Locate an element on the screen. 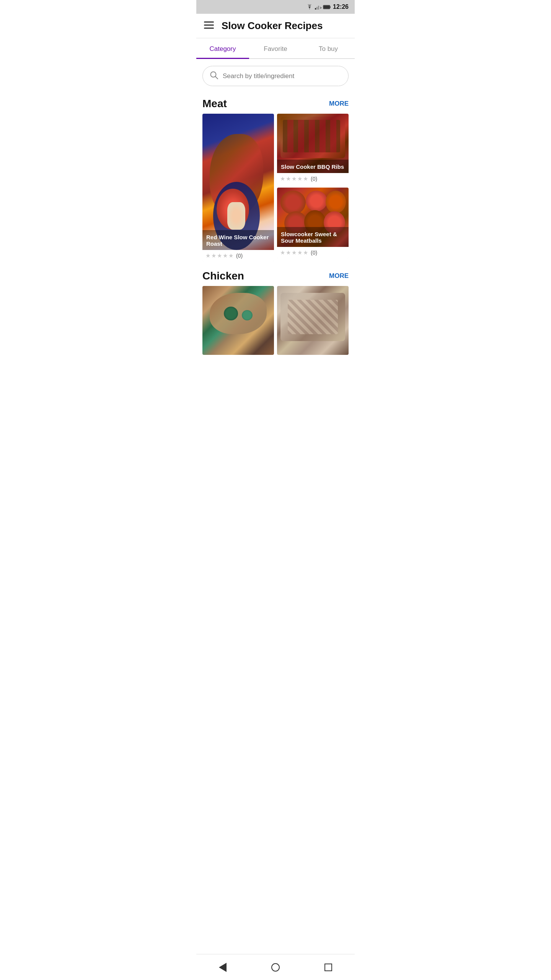  roast-rating: ★ ★ ★ ★ ★ (0) is located at coordinates (238, 256).